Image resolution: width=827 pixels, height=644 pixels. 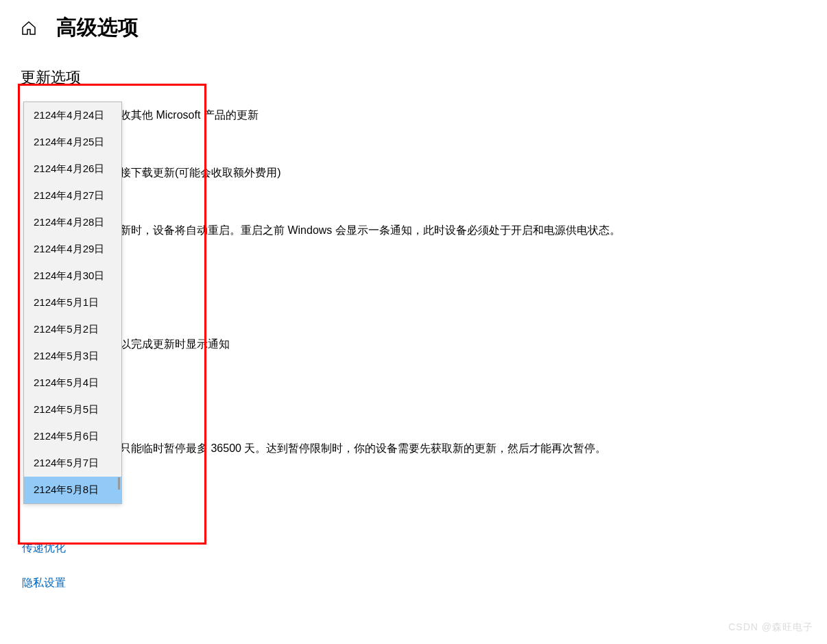 What do you see at coordinates (44, 549) in the screenshot?
I see `delivery-optimization-link: 传递优化` at bounding box center [44, 549].